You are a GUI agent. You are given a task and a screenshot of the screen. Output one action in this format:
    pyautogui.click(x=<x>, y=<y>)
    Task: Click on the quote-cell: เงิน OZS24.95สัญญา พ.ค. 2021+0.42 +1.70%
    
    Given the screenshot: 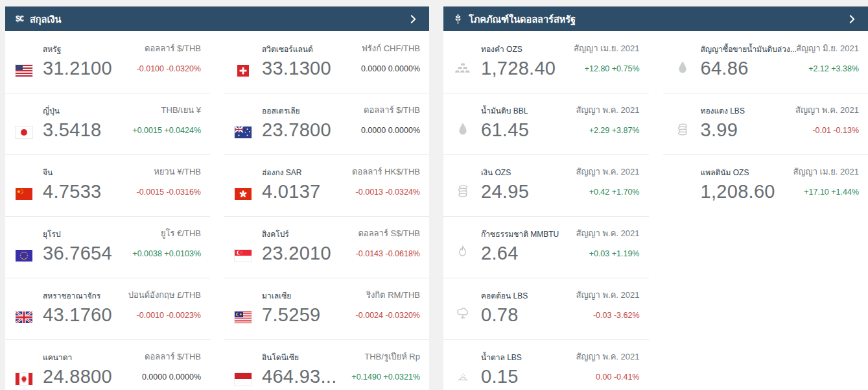 What is the action you would take?
    pyautogui.click(x=546, y=186)
    